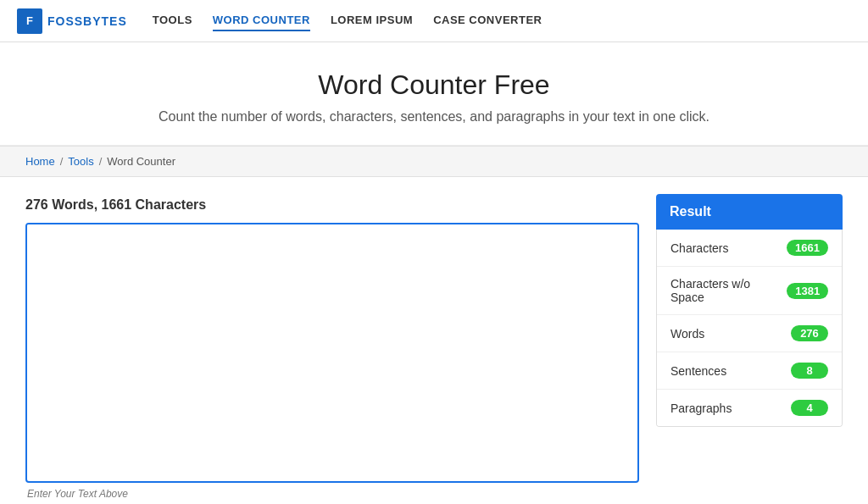 This screenshot has height=504, width=868. What do you see at coordinates (348, 20) in the screenshot?
I see `nav-links: TOOLS WORD COUNTER LOREM IPSUM CASE CONV…` at bounding box center [348, 20].